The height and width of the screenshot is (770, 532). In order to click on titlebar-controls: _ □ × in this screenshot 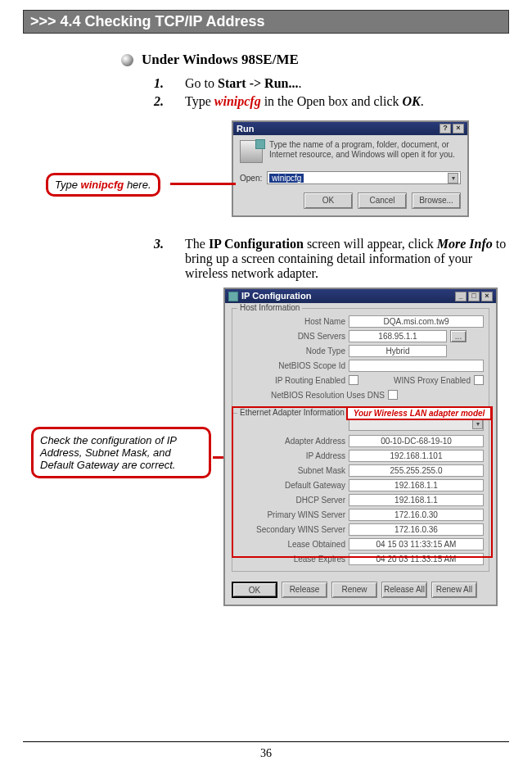, I will do `click(474, 297)`.